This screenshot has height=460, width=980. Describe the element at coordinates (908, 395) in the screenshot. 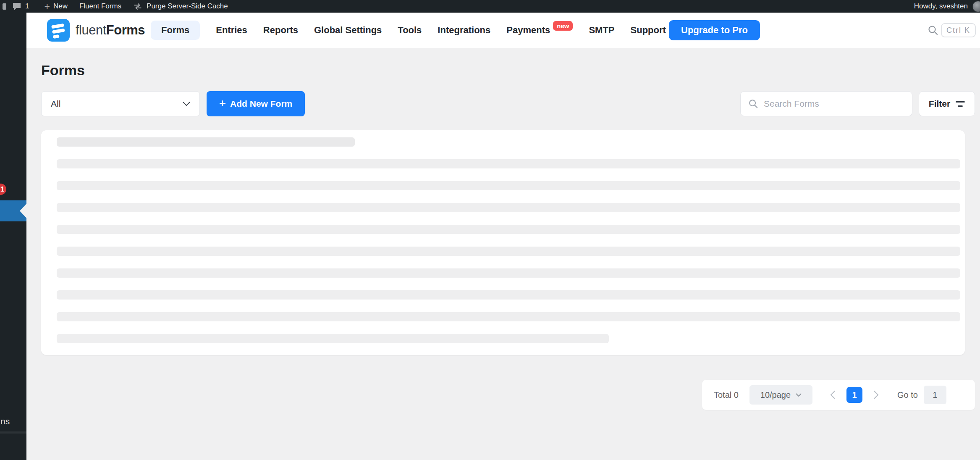

I see `goto-label: Go to` at that location.